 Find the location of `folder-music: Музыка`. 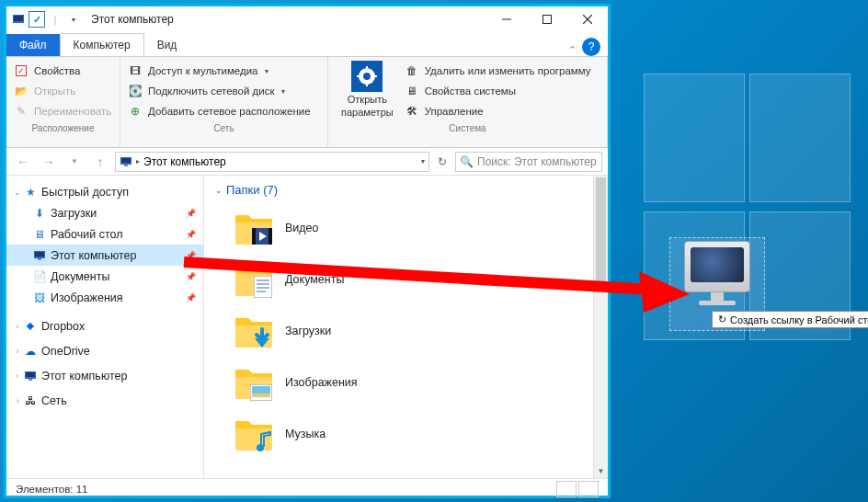

folder-music: Музыка is located at coordinates (416, 434).